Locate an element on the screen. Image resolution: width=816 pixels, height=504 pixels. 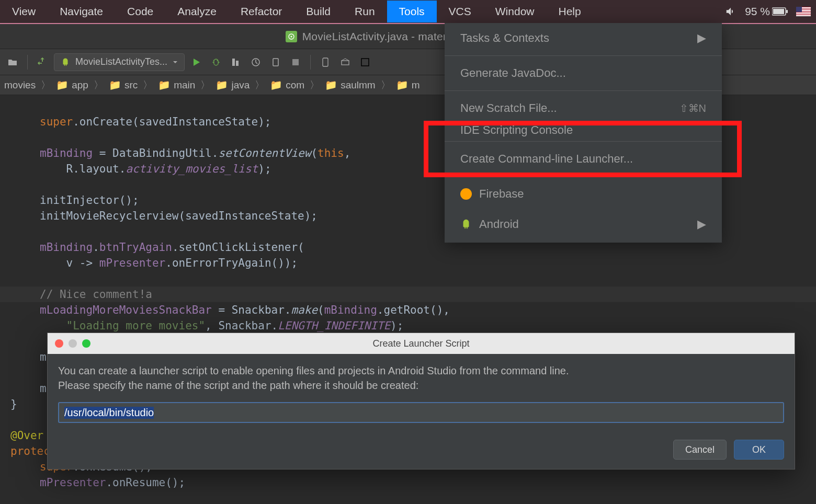
breadcrumb-item: 📁saulmm is located at coordinates (350, 85).